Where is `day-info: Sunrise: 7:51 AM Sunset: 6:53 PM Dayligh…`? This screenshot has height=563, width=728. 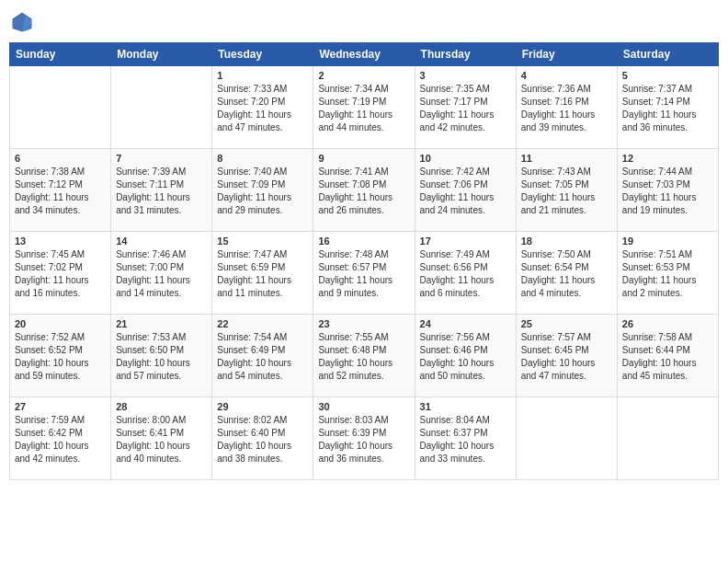 day-info: Sunrise: 7:51 AM Sunset: 6:53 PM Dayligh… is located at coordinates (667, 274).